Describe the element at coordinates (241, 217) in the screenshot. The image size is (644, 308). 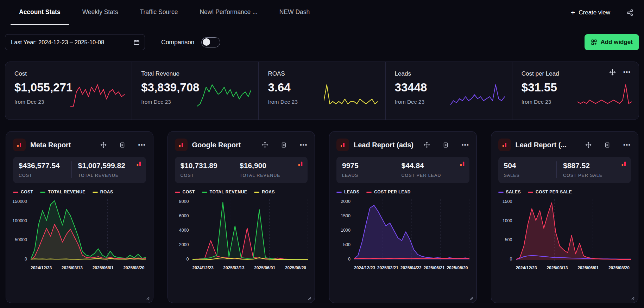
I see `widget-google-report: Google Report ⋯ $10,731.89 COST $16,900 …` at that location.